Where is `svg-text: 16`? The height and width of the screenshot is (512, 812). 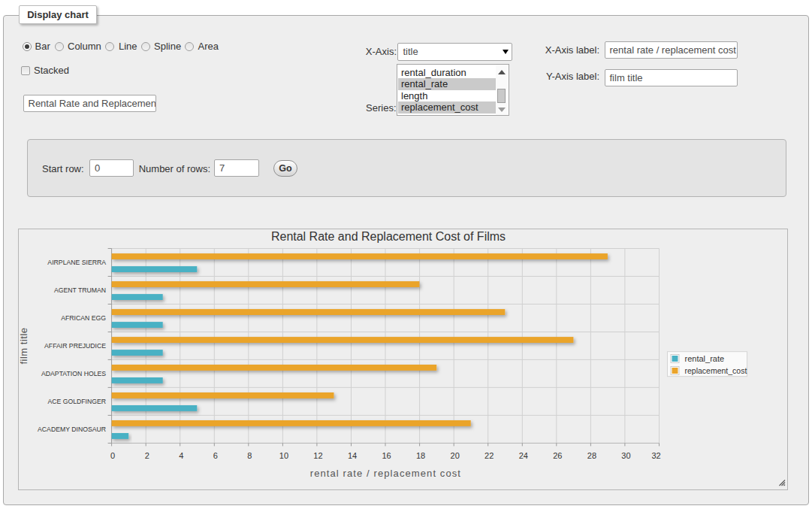 svg-text: 16 is located at coordinates (386, 456).